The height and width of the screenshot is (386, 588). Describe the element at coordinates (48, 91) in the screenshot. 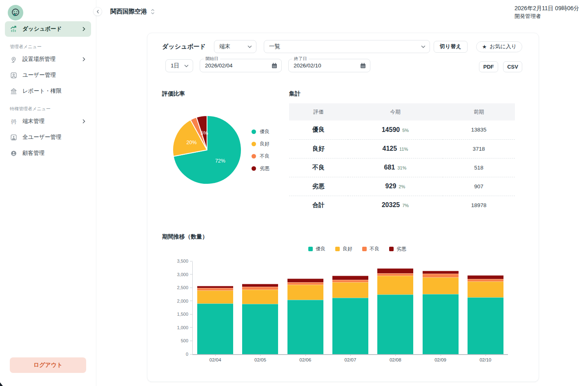

I see `sidebar-item-report-permission: レポート・権限` at that location.